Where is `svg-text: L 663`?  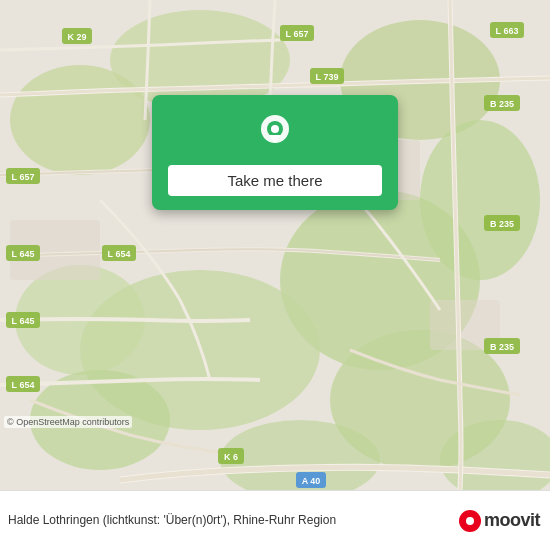 svg-text: L 663 is located at coordinates (508, 31).